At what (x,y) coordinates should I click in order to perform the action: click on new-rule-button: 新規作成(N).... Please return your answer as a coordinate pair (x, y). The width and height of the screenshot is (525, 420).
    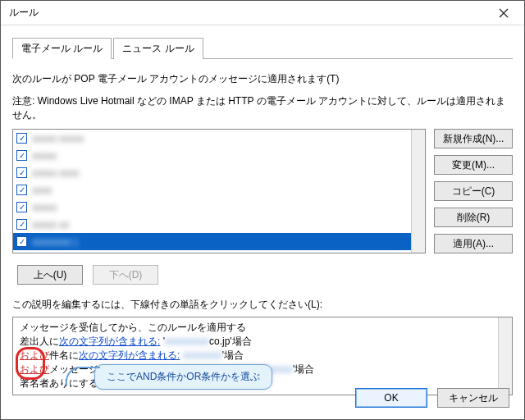
    Looking at the image, I should click on (473, 139).